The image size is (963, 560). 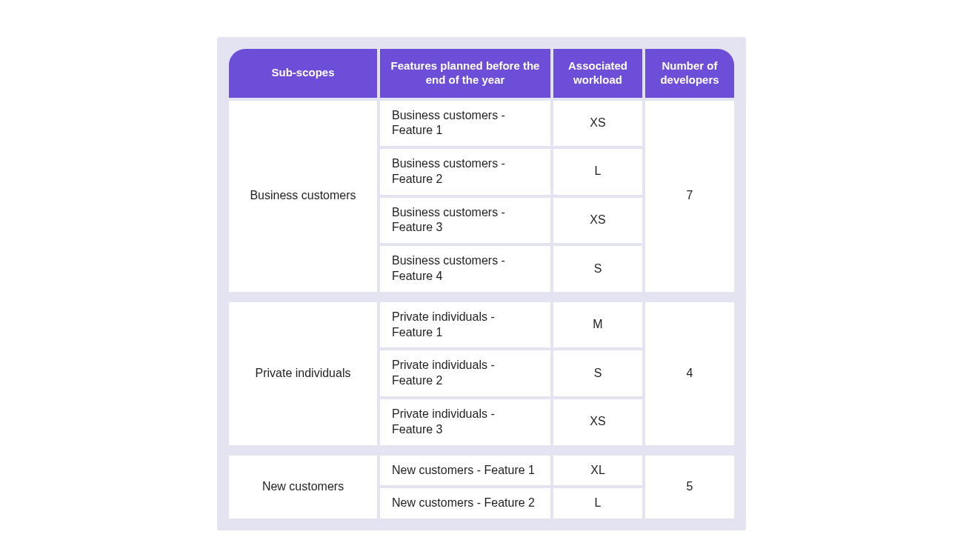 What do you see at coordinates (303, 73) in the screenshot?
I see `header-sub-scopes: Sub-scopes` at bounding box center [303, 73].